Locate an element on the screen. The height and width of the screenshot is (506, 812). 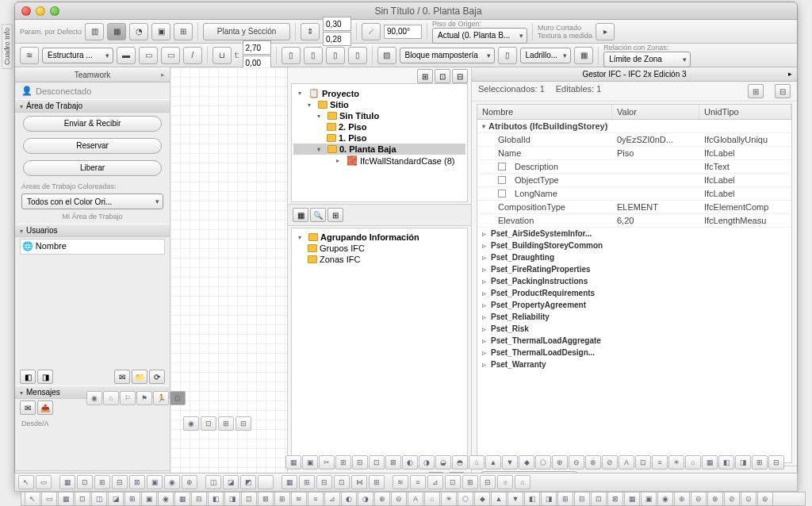
tree-proyecto: ▾📋Proyecto is located at coordinates (379, 94).